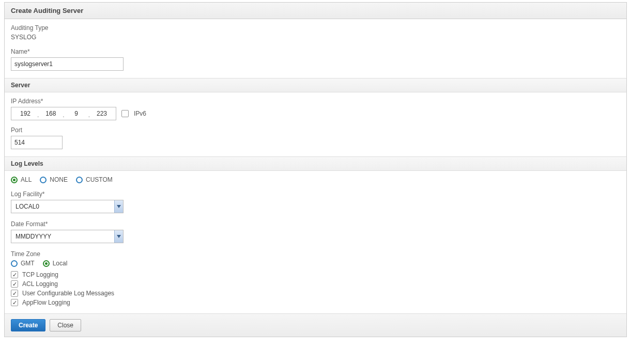 This screenshot has height=364, width=631. Describe the element at coordinates (315, 263) in the screenshot. I see `timezone-radio-group: GMT Local` at that location.